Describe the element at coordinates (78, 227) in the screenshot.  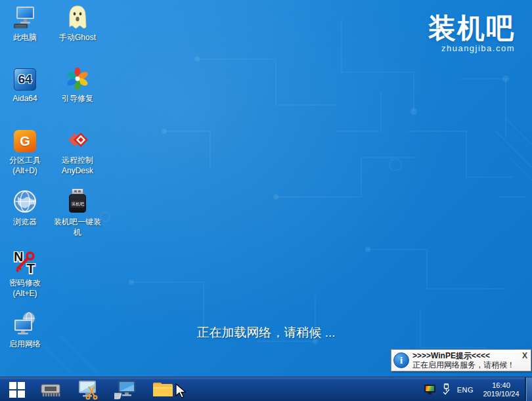
I see `icon-label: 装机吧一键装机` at that location.